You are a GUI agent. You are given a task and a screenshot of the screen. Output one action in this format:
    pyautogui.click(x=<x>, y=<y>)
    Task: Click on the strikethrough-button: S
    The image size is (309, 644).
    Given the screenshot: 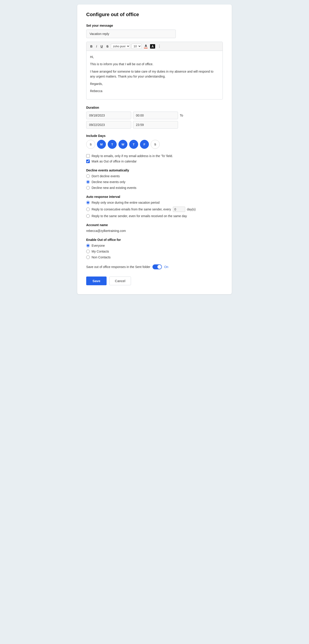 What is the action you would take?
    pyautogui.click(x=107, y=46)
    